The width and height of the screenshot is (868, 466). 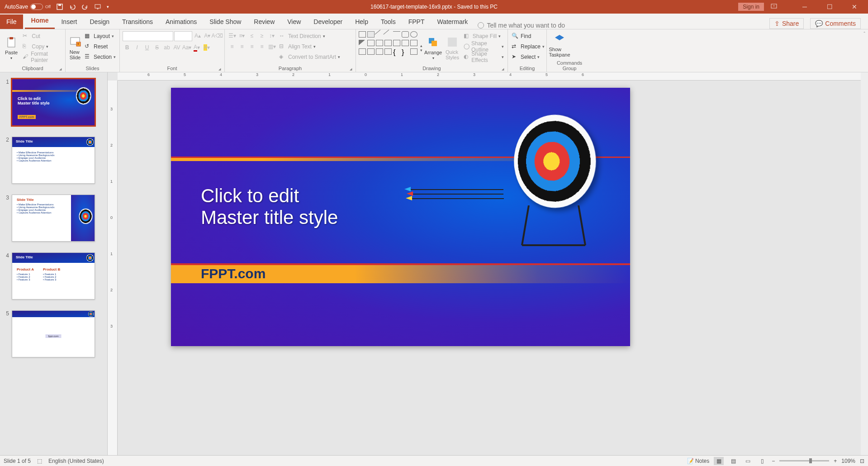 I want to click on slideshow-start-icon, so click(x=98, y=7).